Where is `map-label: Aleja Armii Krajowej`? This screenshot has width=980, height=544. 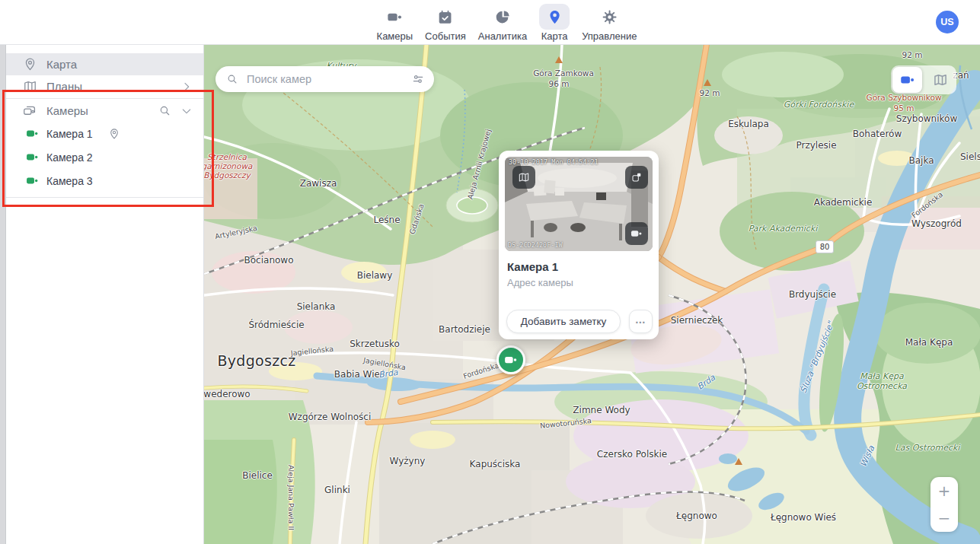
map-label: Aleja Armii Krajowej is located at coordinates (480, 164).